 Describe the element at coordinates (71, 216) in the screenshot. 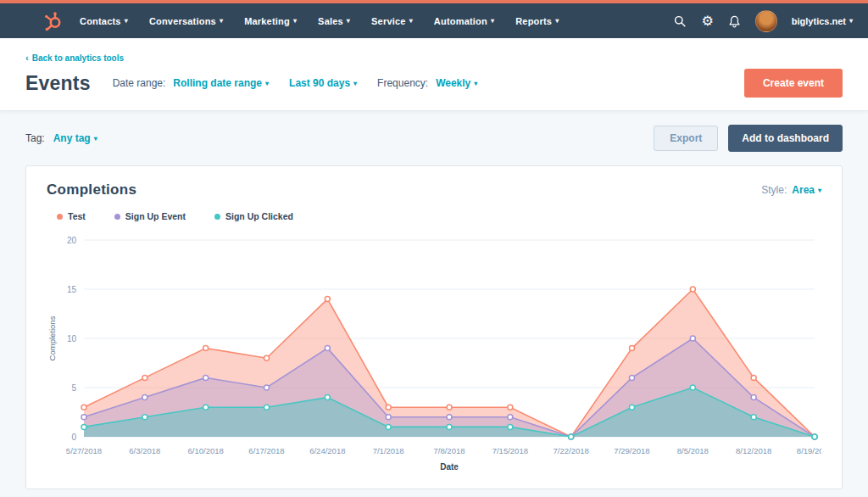

I see `legend-item-test: Test` at that location.